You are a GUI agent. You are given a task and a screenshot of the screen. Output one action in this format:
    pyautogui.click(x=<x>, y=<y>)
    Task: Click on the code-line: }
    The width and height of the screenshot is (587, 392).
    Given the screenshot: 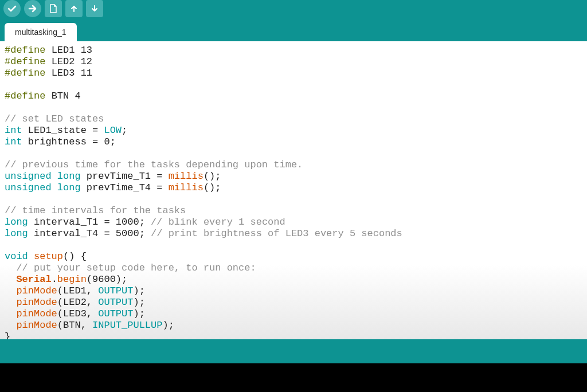 What is the action you would take?
    pyautogui.click(x=294, y=335)
    